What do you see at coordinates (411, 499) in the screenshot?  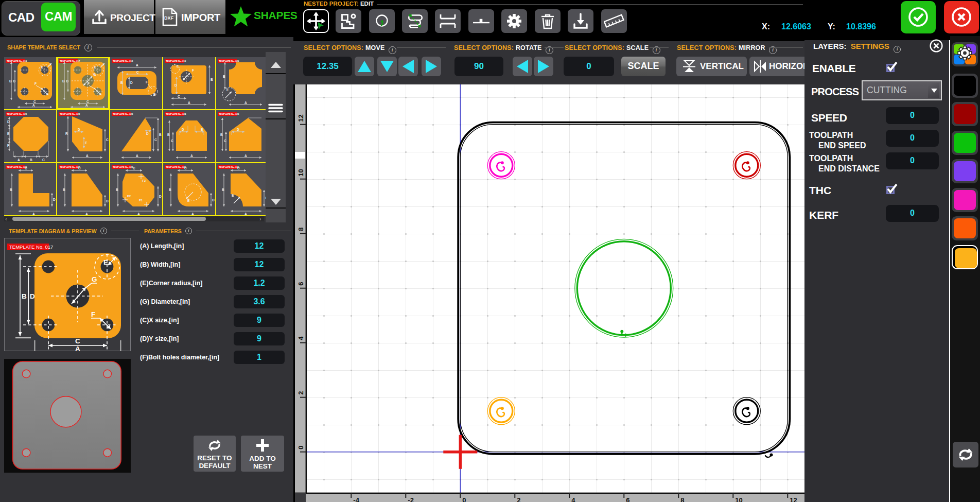 I see `svg-text: -2` at bounding box center [411, 499].